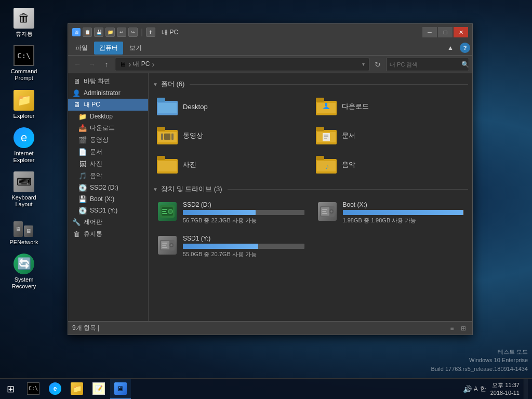 This screenshot has width=532, height=399. I want to click on clock: 오후 11:37 2018-10-11, so click(505, 389).